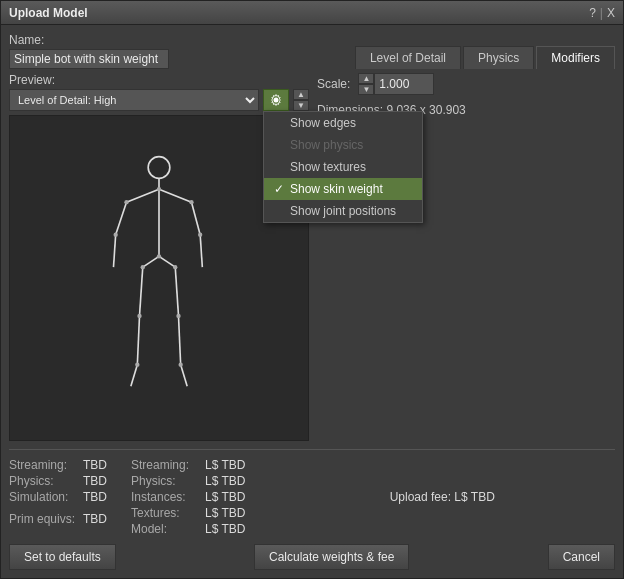 Image resolution: width=624 pixels, height=579 pixels. Describe the element at coordinates (166, 497) in the screenshot. I see `stat-instances-label: Instances:` at that location.